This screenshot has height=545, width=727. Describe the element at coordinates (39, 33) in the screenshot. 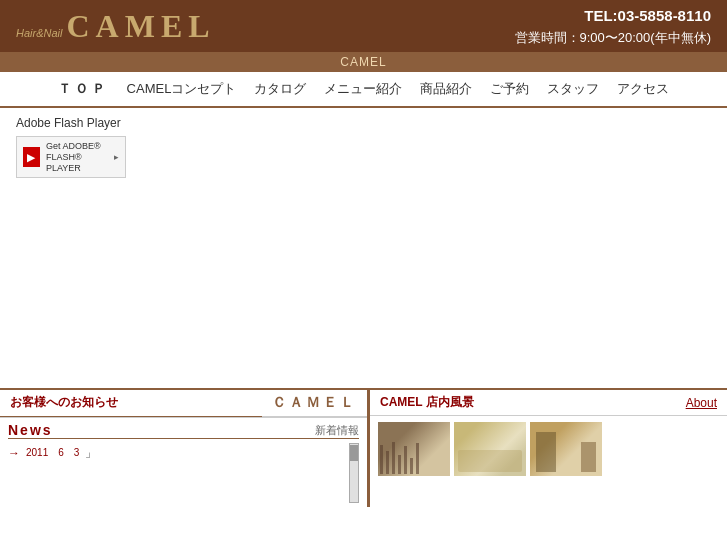

I see `logo-small-text: Hair&Nail` at that location.